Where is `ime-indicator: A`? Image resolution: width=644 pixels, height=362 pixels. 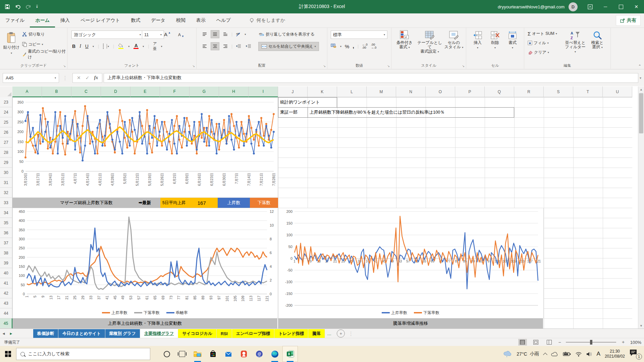
ime-indicator: A is located at coordinates (598, 354).